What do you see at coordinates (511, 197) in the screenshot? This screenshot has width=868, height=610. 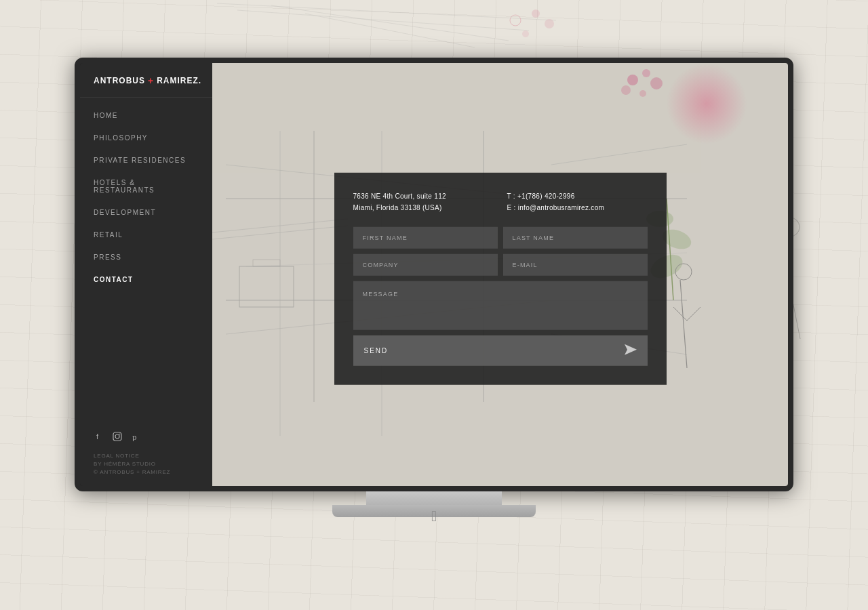 I see `phone-label: T :` at bounding box center [511, 197].